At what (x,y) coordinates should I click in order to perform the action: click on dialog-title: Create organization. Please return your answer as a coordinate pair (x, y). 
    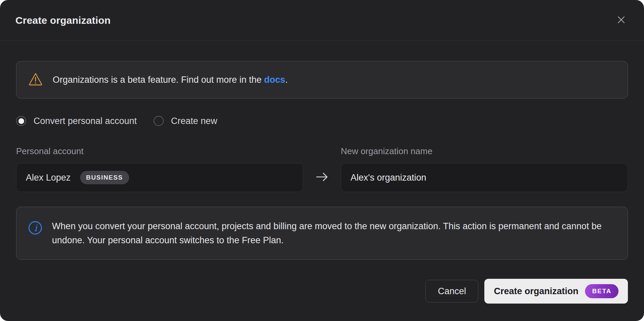
    Looking at the image, I should click on (63, 20).